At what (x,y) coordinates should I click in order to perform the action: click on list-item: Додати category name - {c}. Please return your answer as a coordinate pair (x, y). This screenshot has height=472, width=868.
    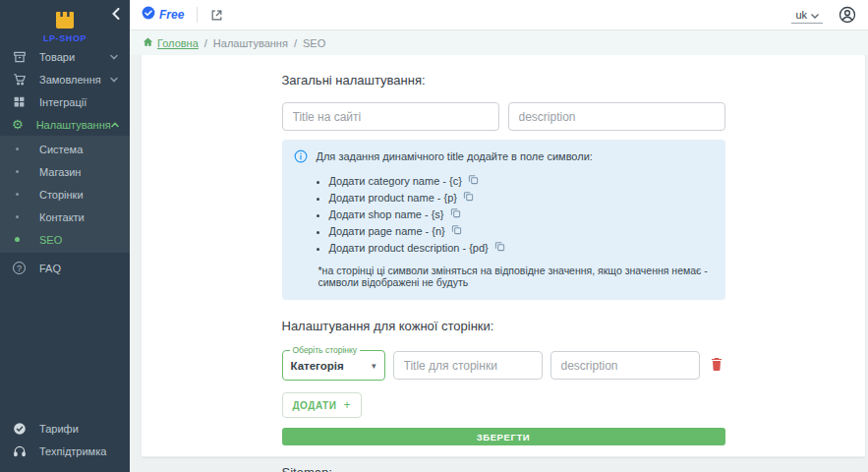
    Looking at the image, I should click on (521, 181).